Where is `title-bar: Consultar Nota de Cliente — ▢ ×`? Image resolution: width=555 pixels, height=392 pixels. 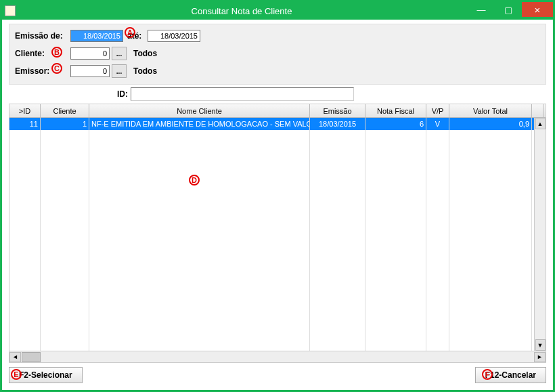 title-bar: Consultar Nota de Cliente — ▢ × is located at coordinates (278, 11).